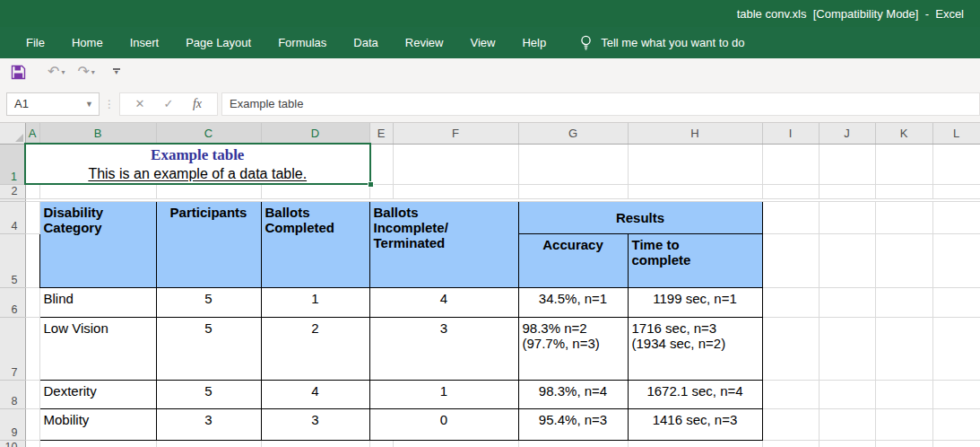 The image size is (980, 447). Describe the element at coordinates (13, 424) in the screenshot. I see `row-header-9: 9` at that location.